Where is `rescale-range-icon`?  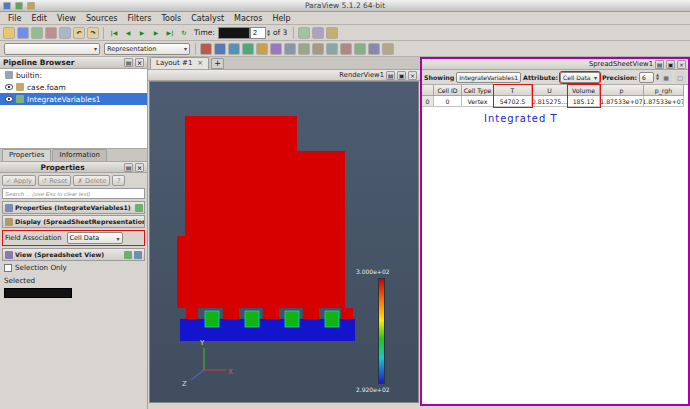
rescale-range-icon is located at coordinates (220, 49).